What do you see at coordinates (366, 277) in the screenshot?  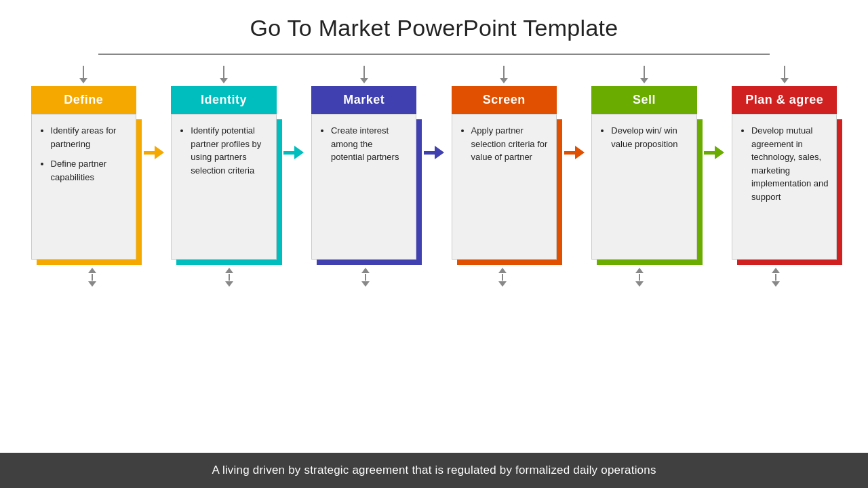 I see `darrow-vline-market` at bounding box center [366, 277].